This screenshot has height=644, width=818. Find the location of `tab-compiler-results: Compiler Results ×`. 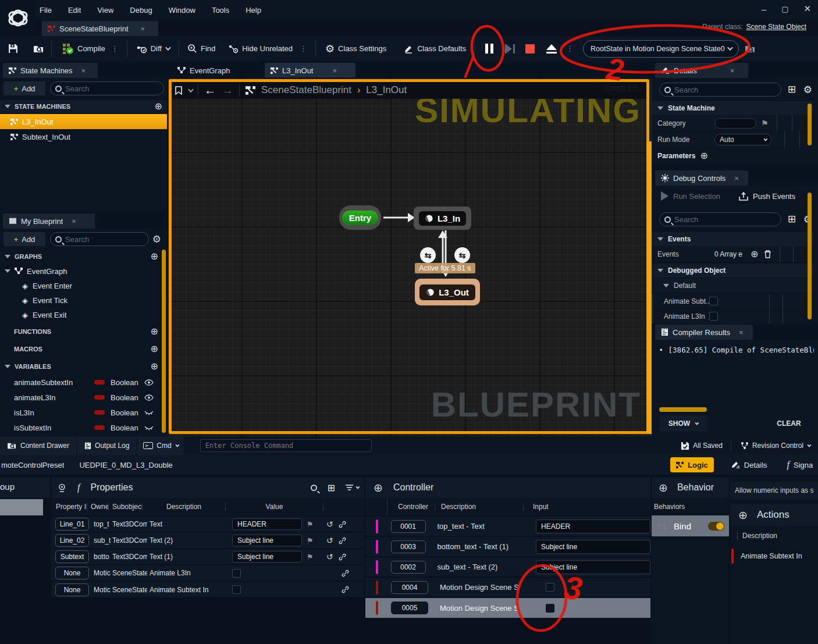

tab-compiler-results: Compiler Results × is located at coordinates (704, 332).